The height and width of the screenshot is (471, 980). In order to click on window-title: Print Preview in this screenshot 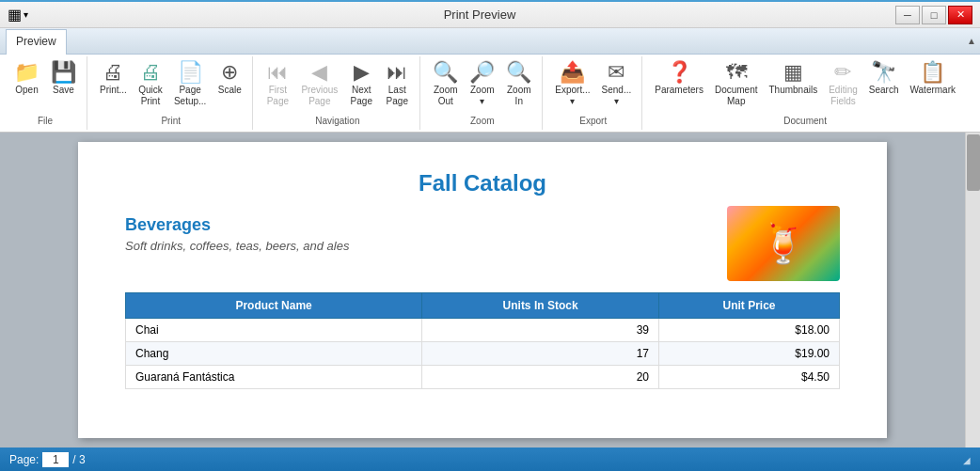, I will do `click(480, 15)`.